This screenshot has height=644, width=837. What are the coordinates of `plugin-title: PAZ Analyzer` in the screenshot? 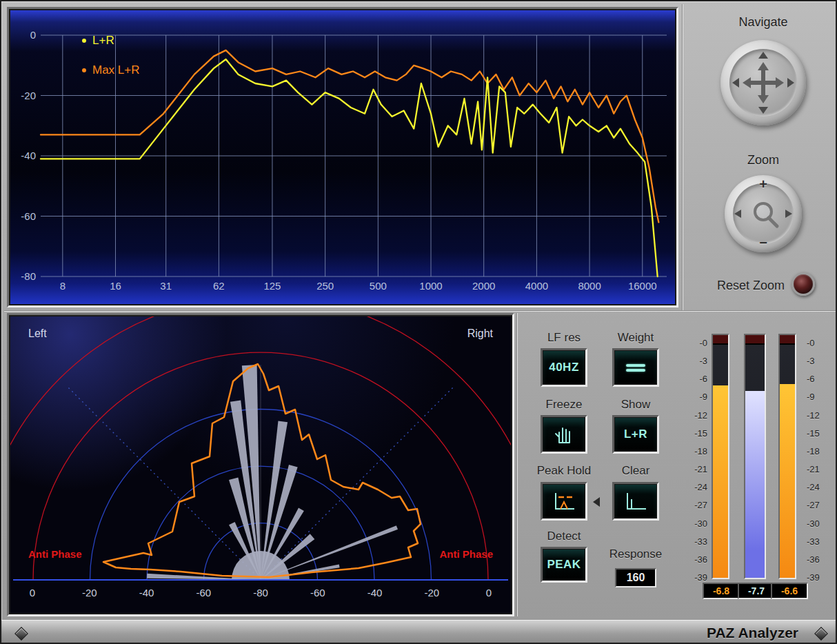 It's located at (753, 633).